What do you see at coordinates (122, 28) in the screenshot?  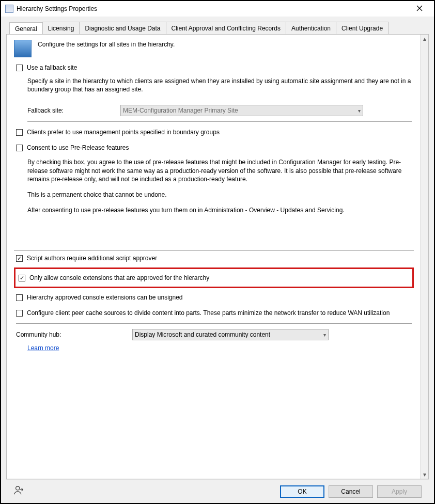 I see `tab-diagnostic: Diagnostic and Usage Data` at bounding box center [122, 28].